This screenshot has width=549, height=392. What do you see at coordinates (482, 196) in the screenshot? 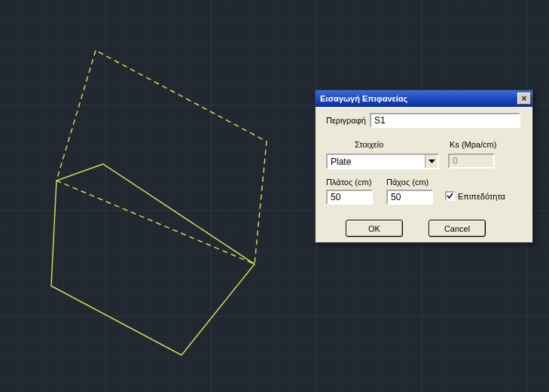
I see `flatness-label: Επιπεδότητα` at bounding box center [482, 196].